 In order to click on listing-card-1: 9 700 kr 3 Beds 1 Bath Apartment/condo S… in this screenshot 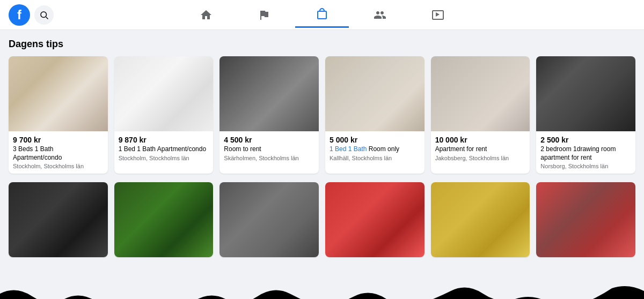, I will do `click(58, 115)`.